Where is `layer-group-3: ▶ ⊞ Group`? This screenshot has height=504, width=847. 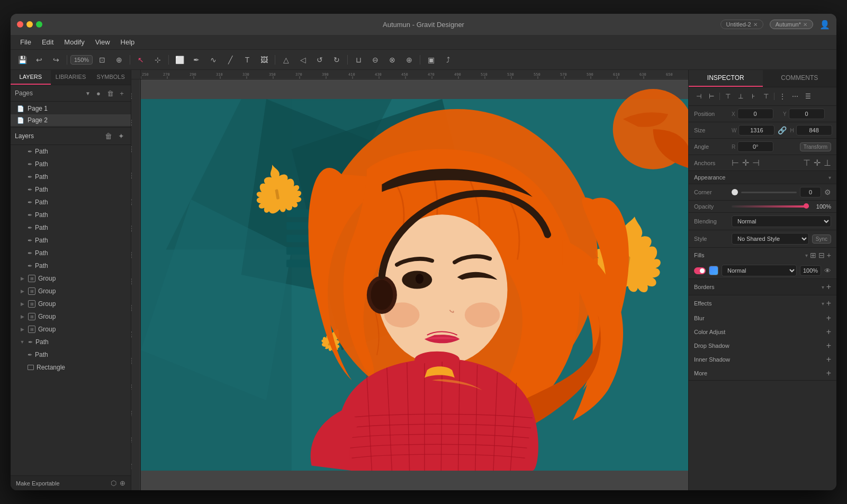 layer-group-3: ▶ ⊞ Group is located at coordinates (71, 304).